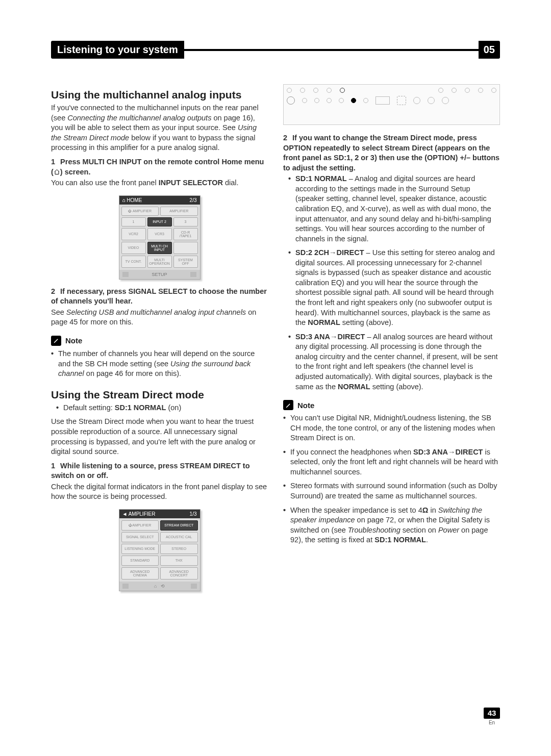 The image size is (551, 756). Describe the element at coordinates (394, 283) in the screenshot. I see `sd-modes-list: SD:1 NORMAL – Analog and digital sources…` at that location.